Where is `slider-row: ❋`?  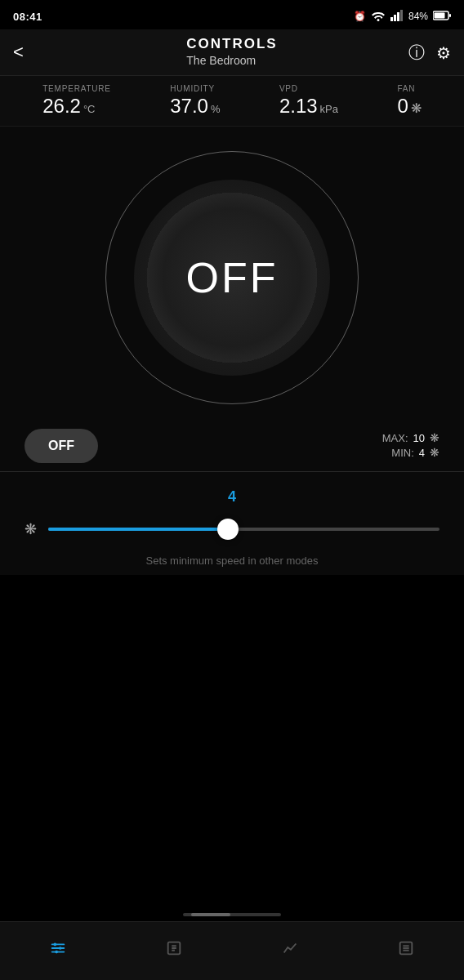 slider-row: ❋ is located at coordinates (232, 529).